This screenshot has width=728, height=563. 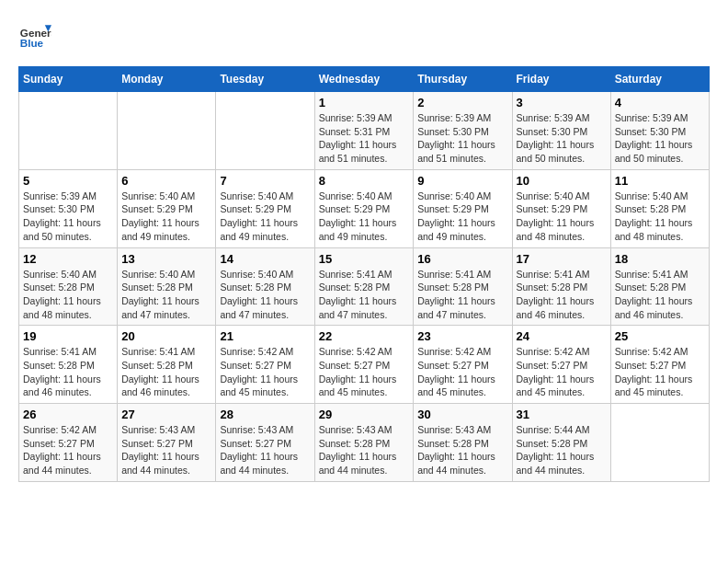 What do you see at coordinates (265, 443) in the screenshot?
I see `calendar-cell: 28Sunrise: 5:43 AM Sunset: 5:27 PM Dayli…` at bounding box center [265, 443].